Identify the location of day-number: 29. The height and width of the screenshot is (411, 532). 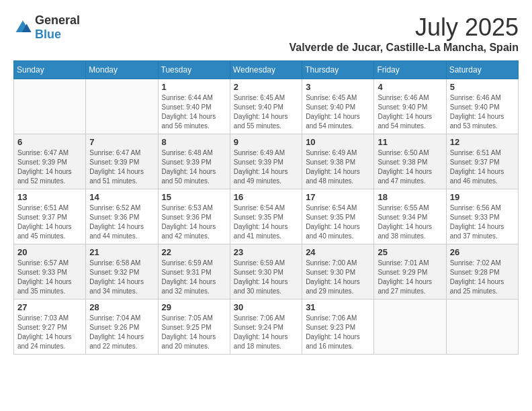
(194, 308).